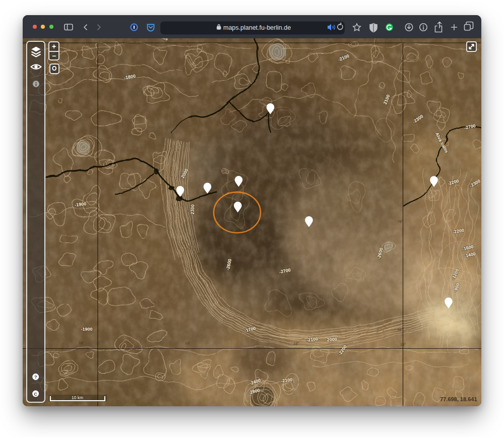 This screenshot has height=437, width=504. I want to click on svg-text: C, so click(35, 394).